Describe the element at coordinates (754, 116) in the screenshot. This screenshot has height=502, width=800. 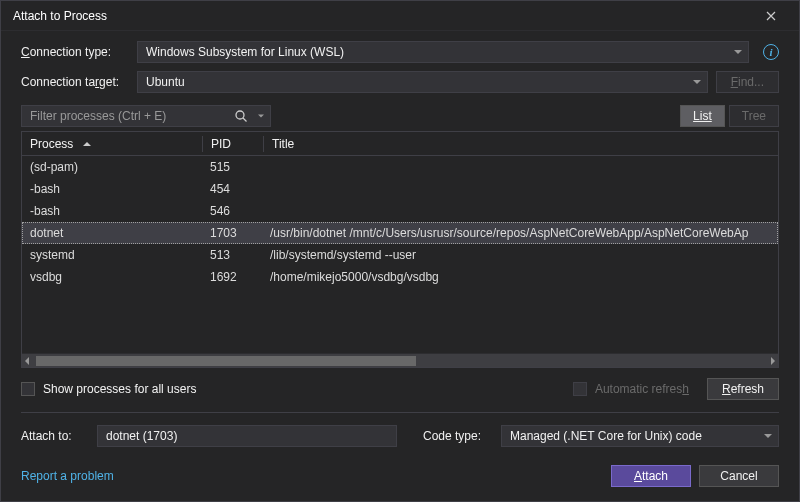
I see `tree-view-toggle: Tree` at that location.